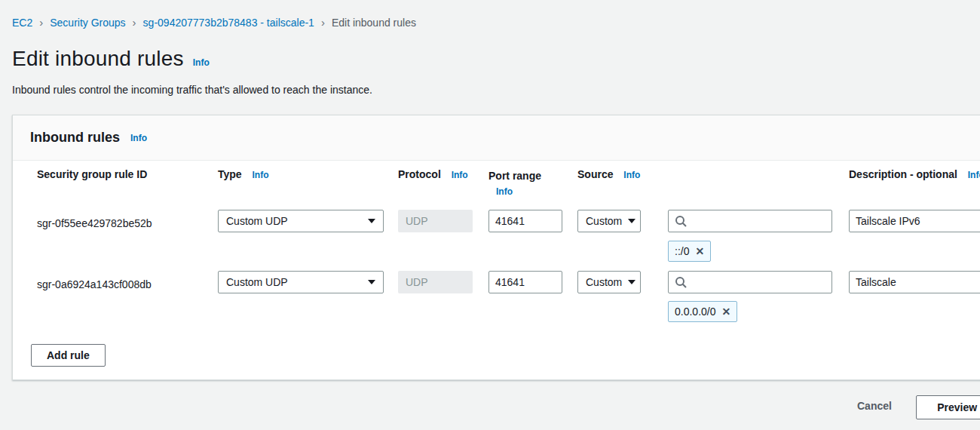 This screenshot has width=980, height=430. I want to click on column-header-label: Description - optional, so click(903, 174).